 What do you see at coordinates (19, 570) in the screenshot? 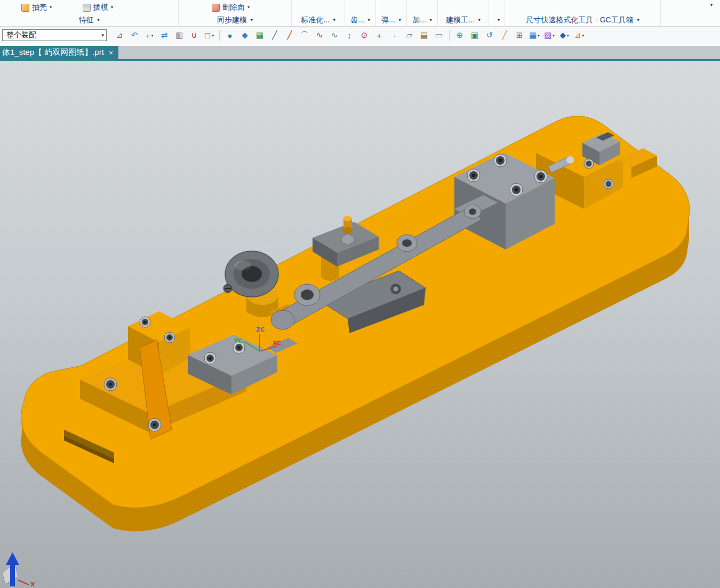
I see `wcs-triad: X` at bounding box center [19, 570].